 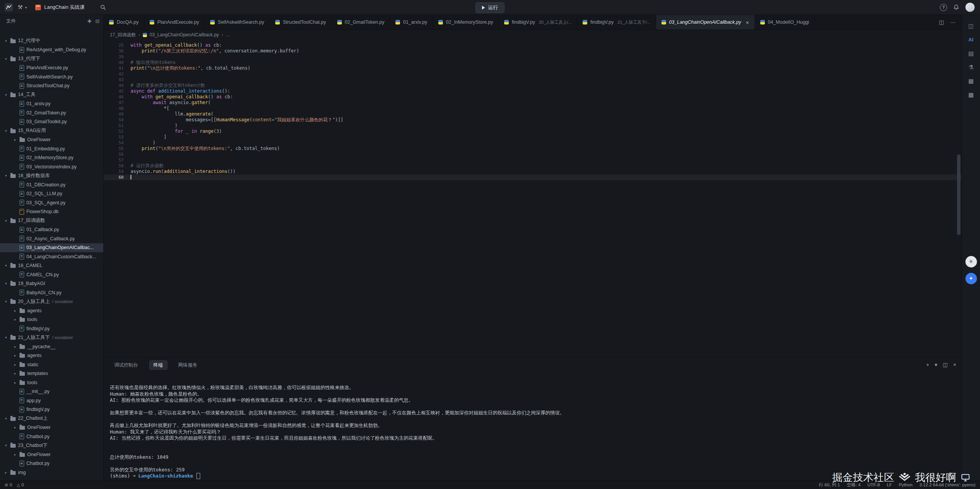 What do you see at coordinates (533, 114) in the screenshot?
I see `code-line: 49 llm.agenerate(` at bounding box center [533, 114].